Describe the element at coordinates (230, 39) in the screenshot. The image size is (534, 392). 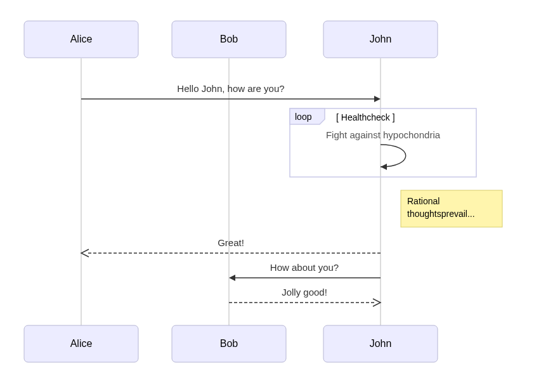
I see `actor-bob-top-label: Bob` at that location.